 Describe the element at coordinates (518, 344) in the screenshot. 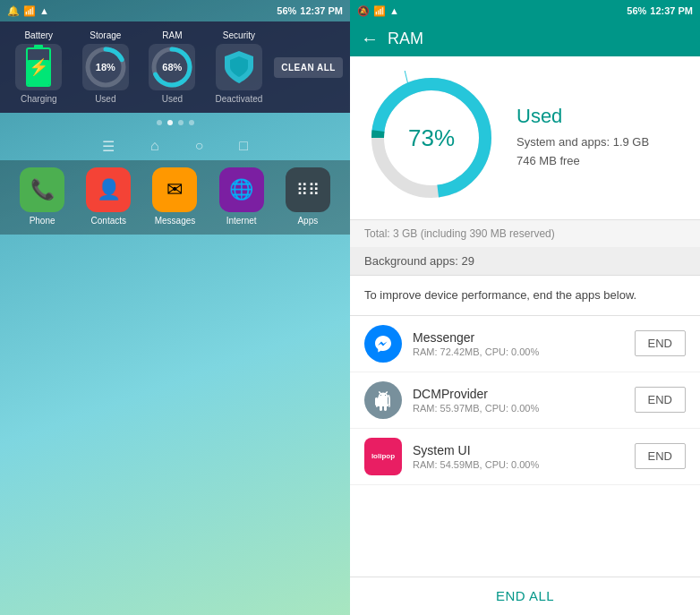

I see `messenger-info: Messenger RAM: 72.42MB, CPU: 0.00%` at that location.